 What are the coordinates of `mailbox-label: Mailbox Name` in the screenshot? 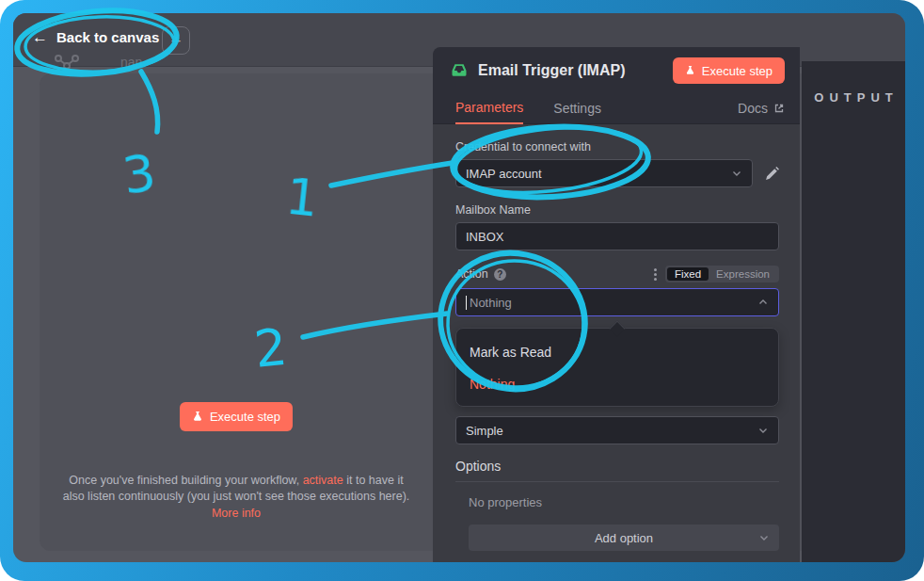 It's located at (617, 210).